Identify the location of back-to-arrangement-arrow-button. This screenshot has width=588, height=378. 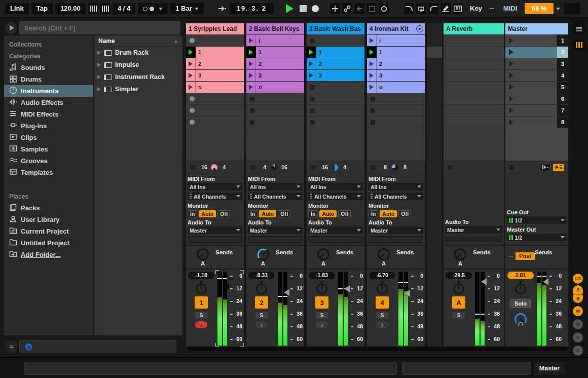
(359, 9).